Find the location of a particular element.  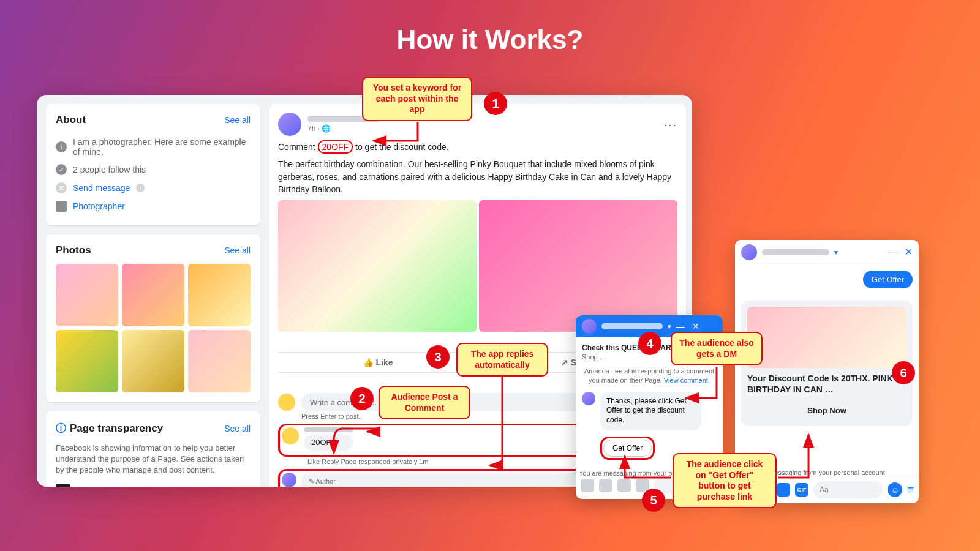

info-sub-icon: i is located at coordinates (140, 188).